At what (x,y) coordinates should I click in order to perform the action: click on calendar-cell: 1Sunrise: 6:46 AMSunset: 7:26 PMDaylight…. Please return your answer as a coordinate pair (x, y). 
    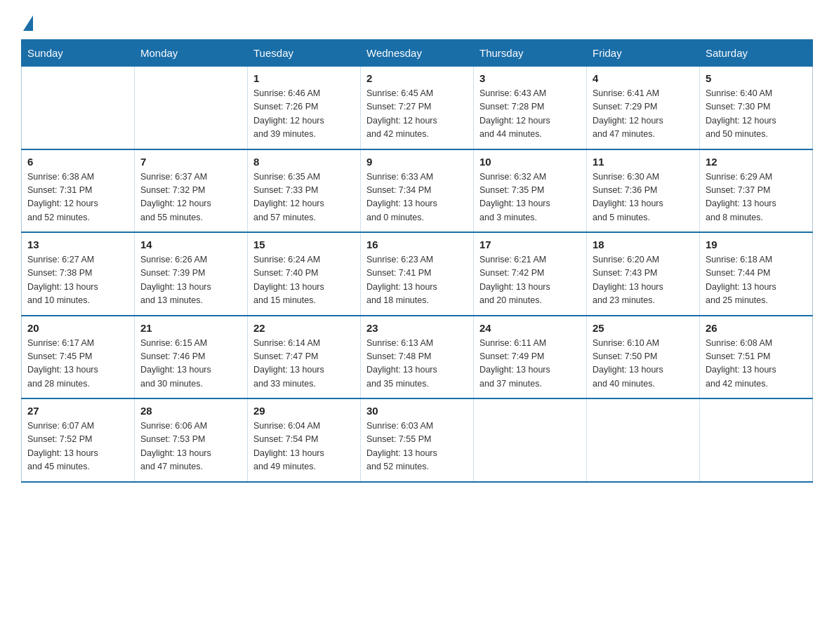
    Looking at the image, I should click on (305, 108).